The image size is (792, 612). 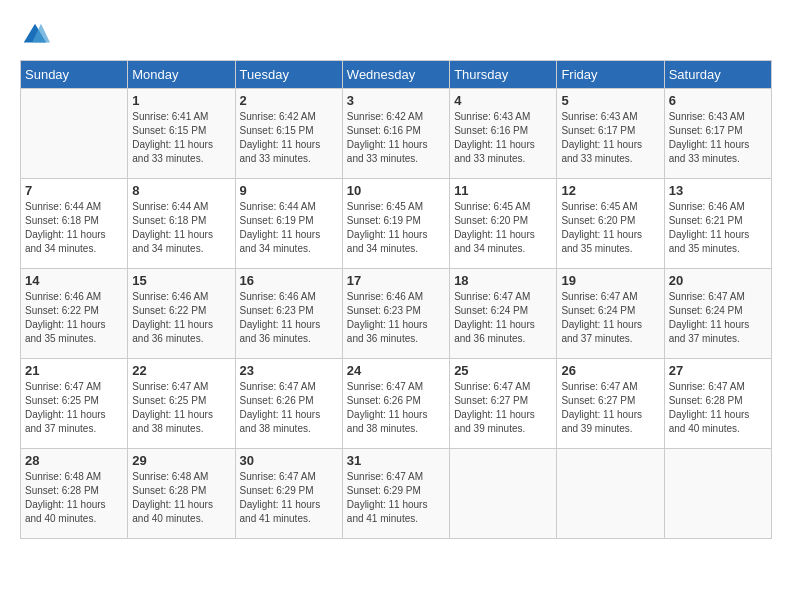 I want to click on day-info: Sunrise: 6:44 AMSunset: 6:19 PMDaylight:…, so click(x=289, y=228).